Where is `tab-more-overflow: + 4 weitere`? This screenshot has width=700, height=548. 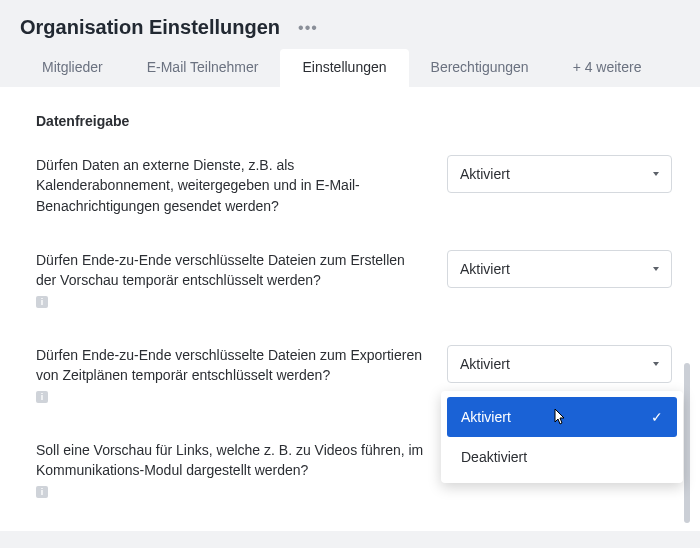
tab-more-overflow: + 4 weitere is located at coordinates (608, 68).